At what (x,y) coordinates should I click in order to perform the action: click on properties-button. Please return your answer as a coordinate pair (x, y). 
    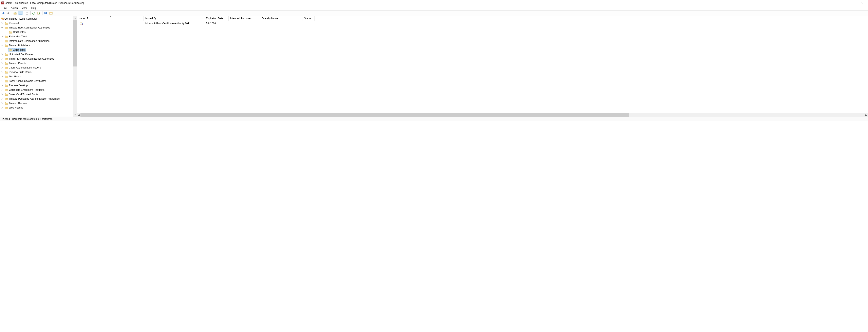
    Looking at the image, I should click on (51, 13).